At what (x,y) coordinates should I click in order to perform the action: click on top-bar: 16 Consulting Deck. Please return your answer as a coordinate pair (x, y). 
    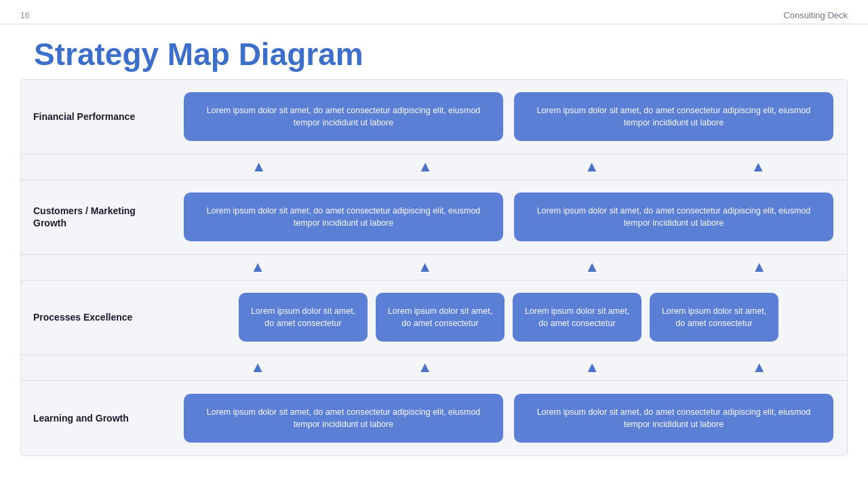
    Looking at the image, I should click on (434, 12).